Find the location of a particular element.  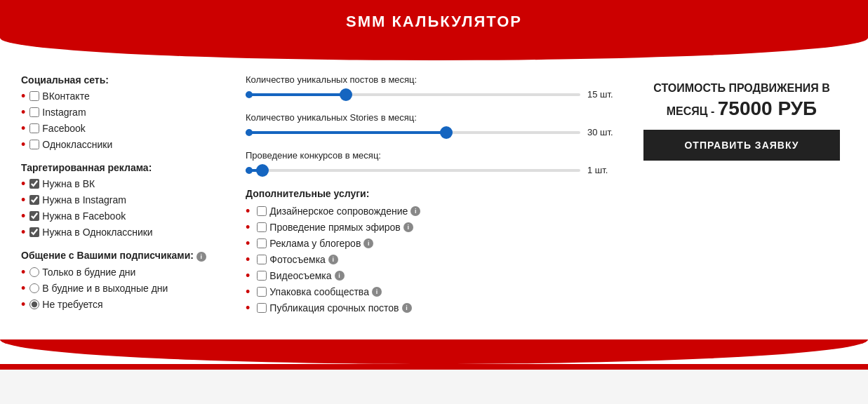

stories-track-start is located at coordinates (249, 133).